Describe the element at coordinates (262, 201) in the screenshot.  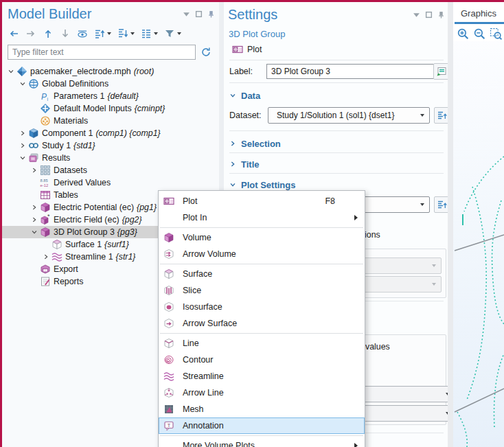
I see `menu-item-plot: PlotF8` at that location.